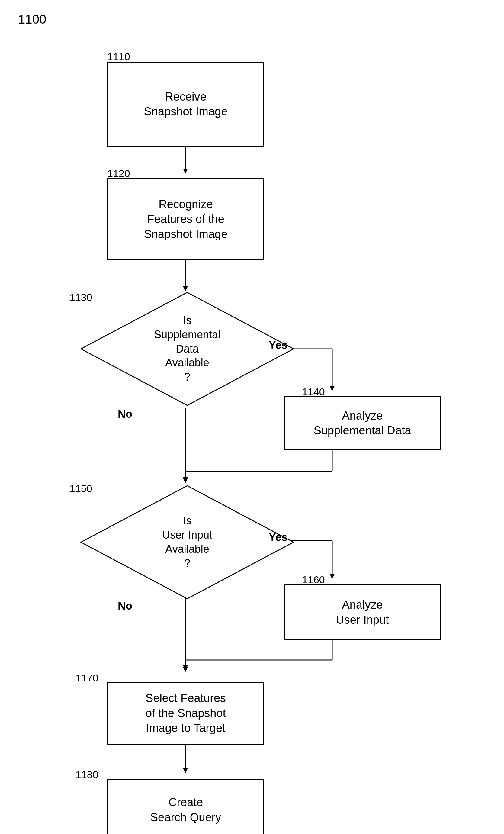 The image size is (504, 834). What do you see at coordinates (187, 542) in the screenshot?
I see `diamond-text-1150: Is User Input Available ?` at bounding box center [187, 542].